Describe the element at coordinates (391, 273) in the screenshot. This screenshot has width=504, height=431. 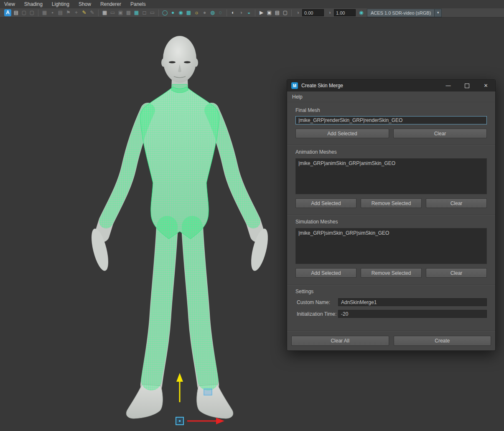
I see `simulation-remove-selected-button: Remove Selected` at that location.